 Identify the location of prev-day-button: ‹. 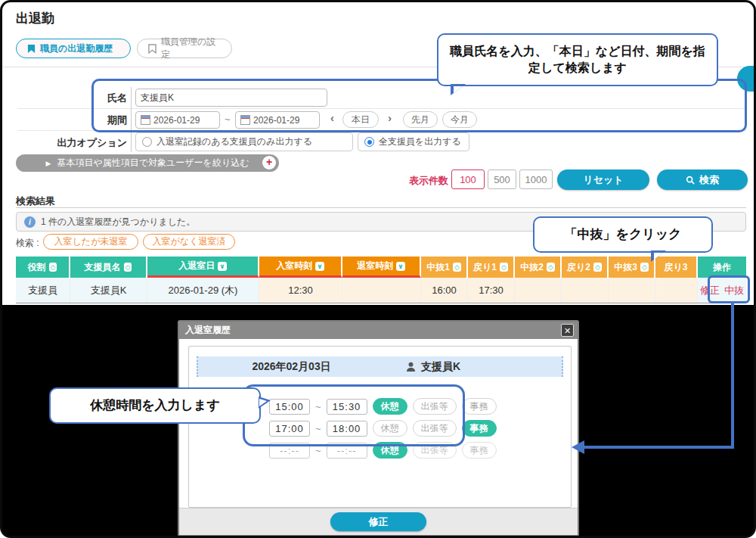
(333, 118).